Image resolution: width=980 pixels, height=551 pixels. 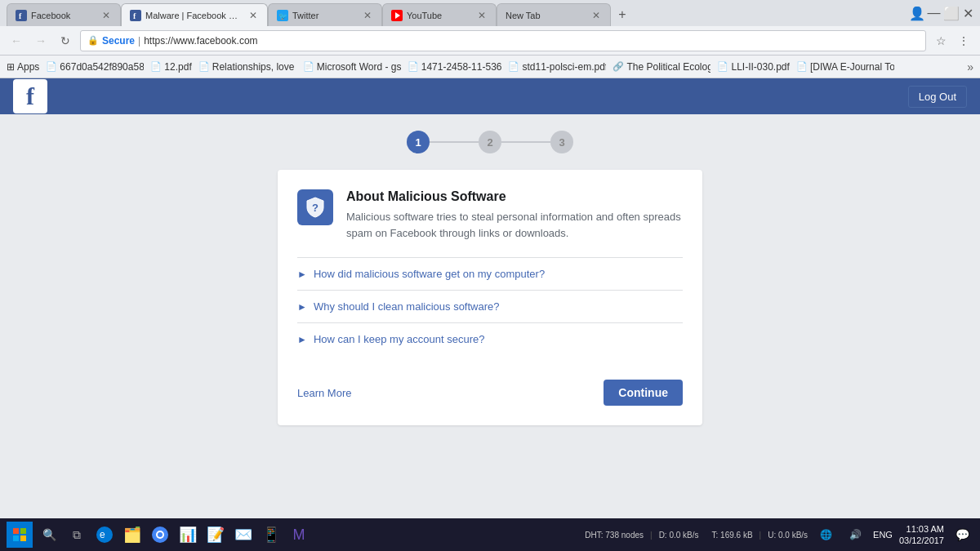 What do you see at coordinates (418, 142) in the screenshot?
I see `step-1-label: 1` at bounding box center [418, 142].